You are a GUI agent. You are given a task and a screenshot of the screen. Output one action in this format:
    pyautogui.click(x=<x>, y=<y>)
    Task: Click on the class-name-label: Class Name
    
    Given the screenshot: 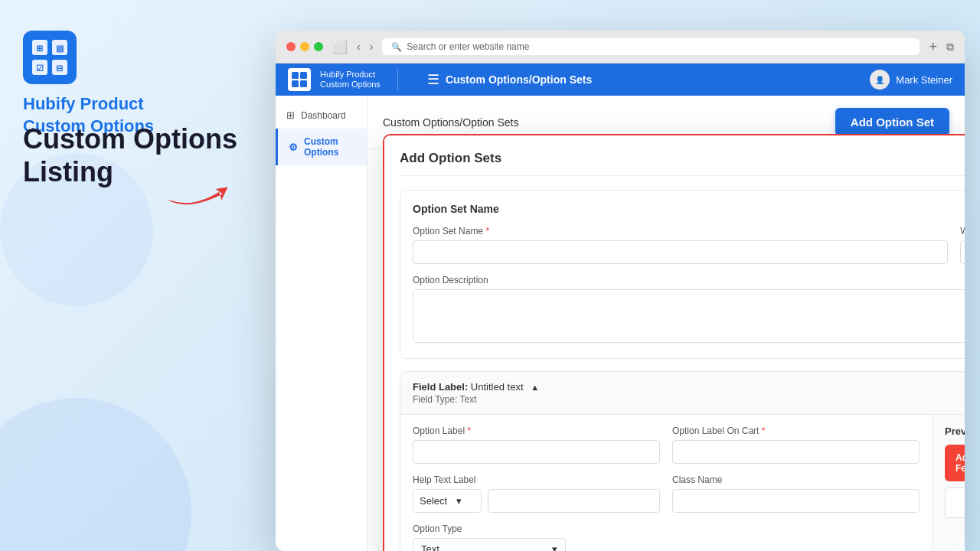 What is the action you would take?
    pyautogui.click(x=796, y=480)
    